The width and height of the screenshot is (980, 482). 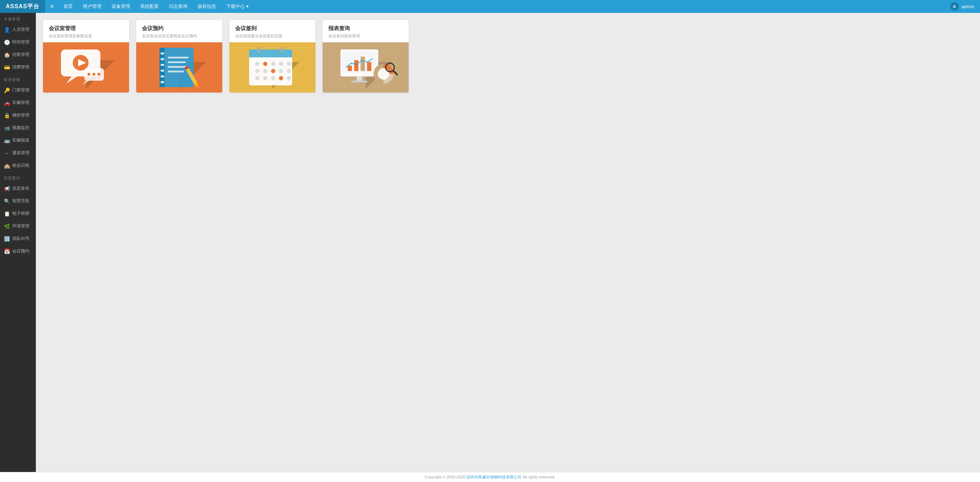 I want to click on sidebar-label: 车辆管理, so click(x=21, y=103).